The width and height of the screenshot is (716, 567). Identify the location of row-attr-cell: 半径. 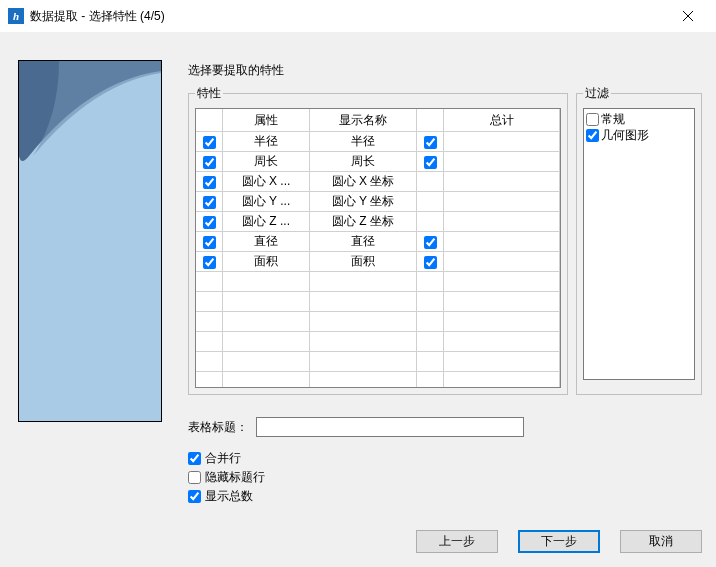
(266, 142).